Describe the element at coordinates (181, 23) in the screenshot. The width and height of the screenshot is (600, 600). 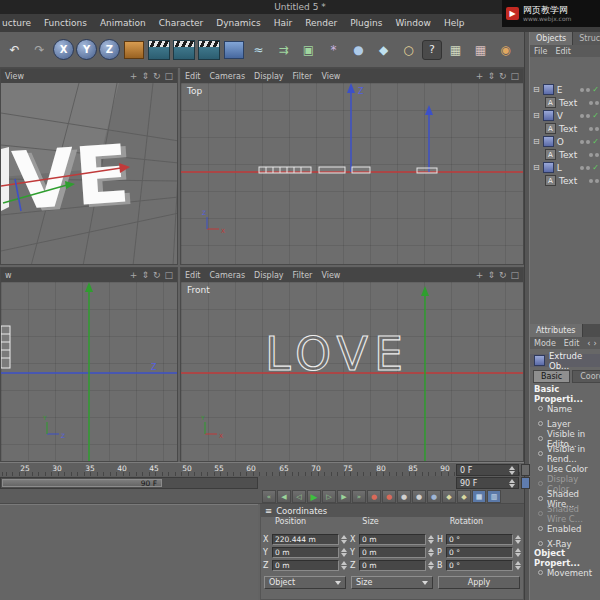
I see `menu-character: Character` at that location.